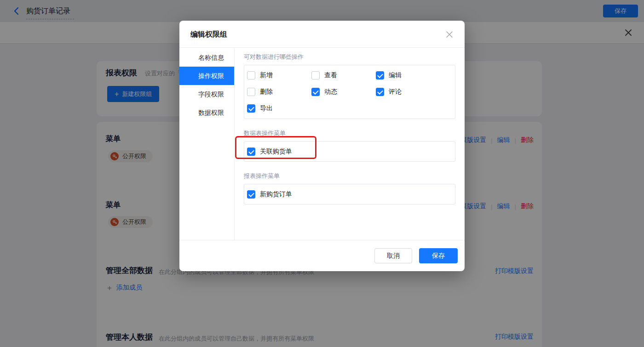 The width and height of the screenshot is (644, 347). What do you see at coordinates (207, 94) in the screenshot?
I see `tab-field-perms: 字段权限` at bounding box center [207, 94].